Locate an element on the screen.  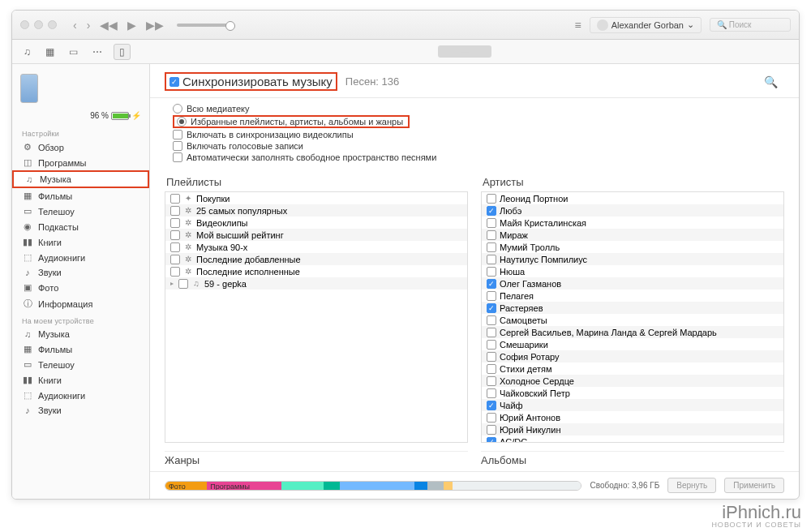
playlist-row: ✲Музыка 90-х is located at coordinates (316, 247).